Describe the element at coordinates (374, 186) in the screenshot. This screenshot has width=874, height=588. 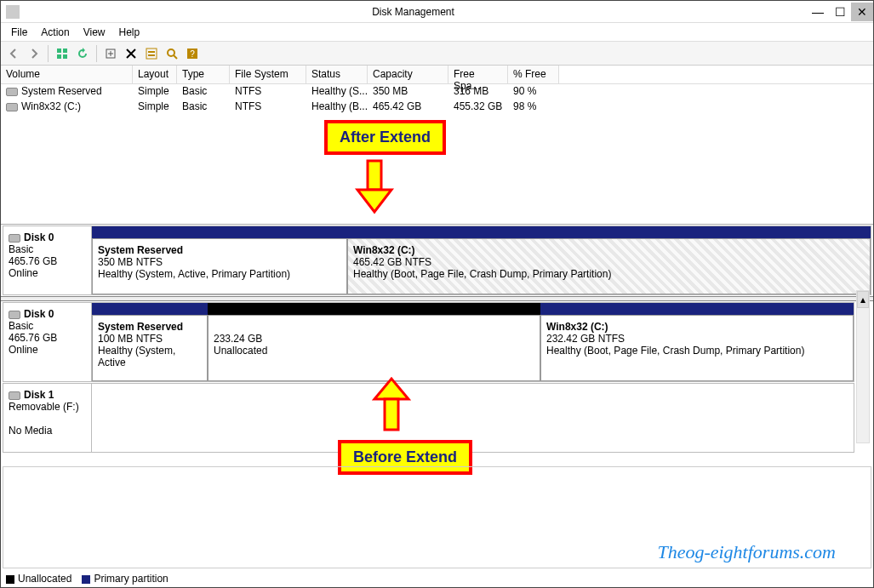
I see `down-arrow-icon` at that location.